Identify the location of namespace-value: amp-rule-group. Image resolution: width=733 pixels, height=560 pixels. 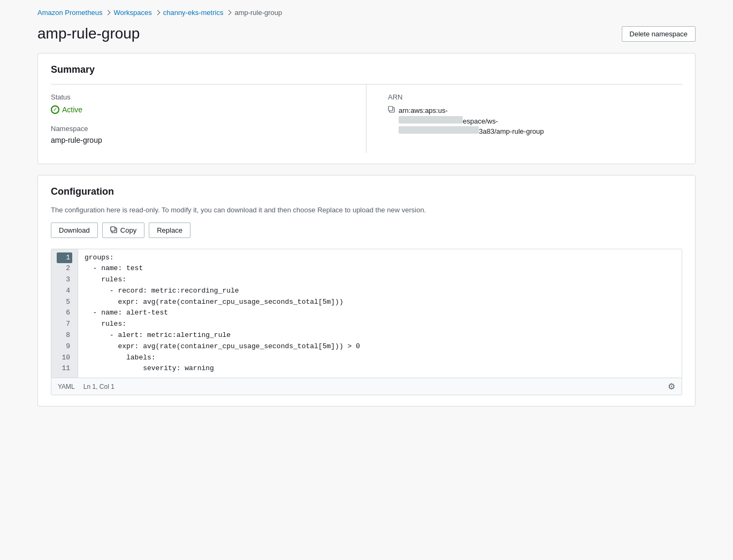
(198, 140).